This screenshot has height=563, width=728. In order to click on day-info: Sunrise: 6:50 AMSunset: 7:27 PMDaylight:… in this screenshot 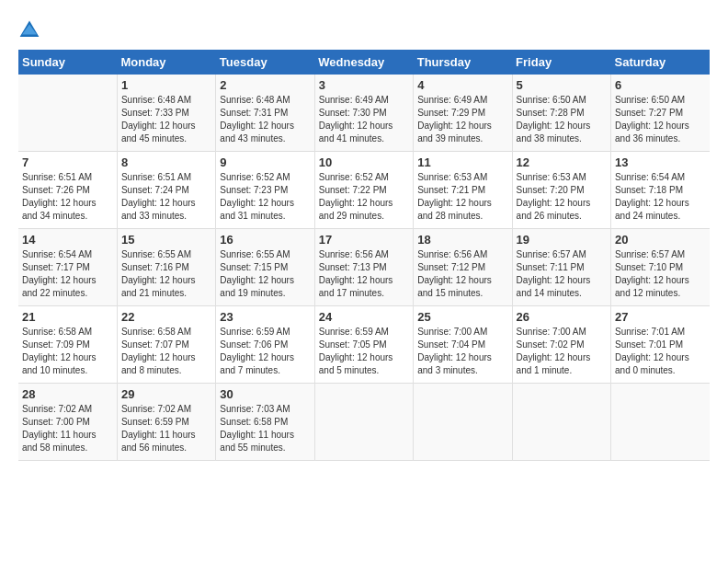, I will do `click(660, 120)`.